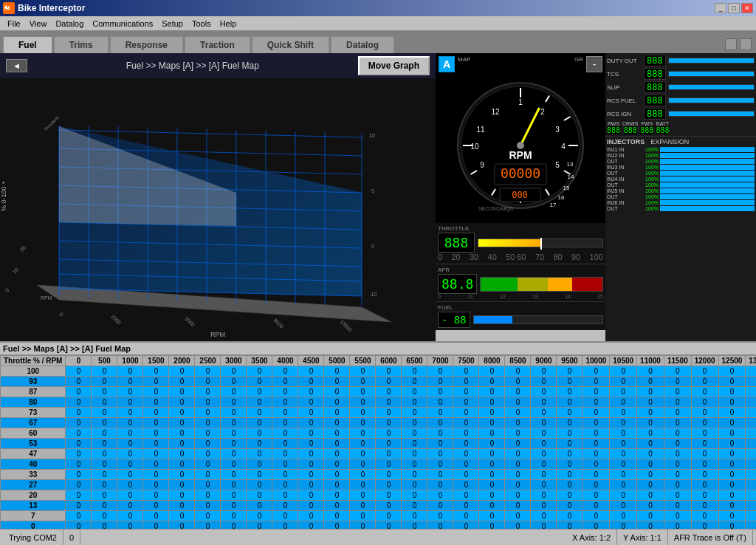 The image size is (756, 545). I want to click on minimize-button: _, so click(721, 8).